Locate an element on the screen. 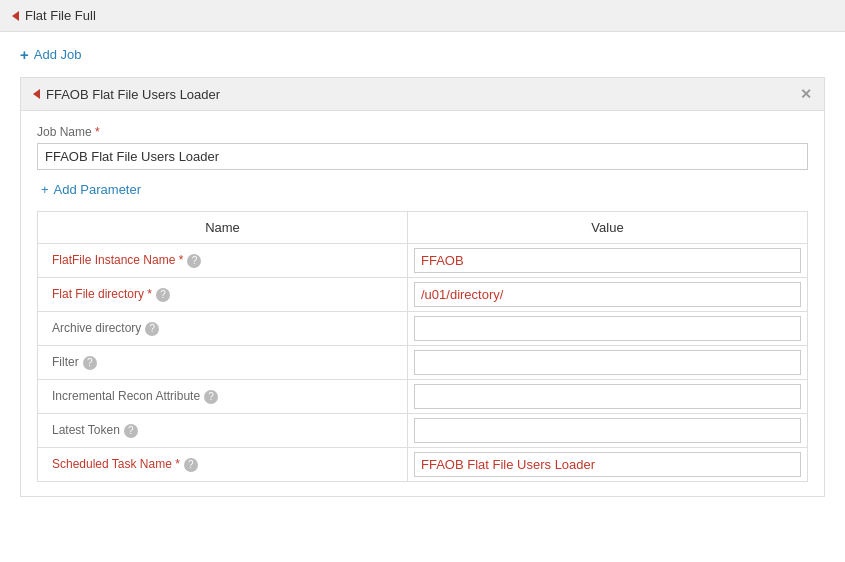 This screenshot has height=562, width=845. param-name-text: Latest Token is located at coordinates (86, 430).